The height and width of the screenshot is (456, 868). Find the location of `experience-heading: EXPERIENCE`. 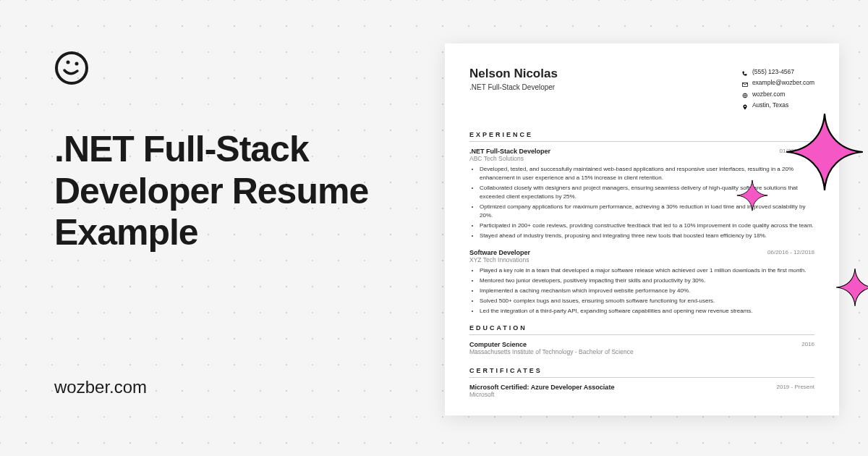

experience-heading: EXPERIENCE is located at coordinates (642, 136).